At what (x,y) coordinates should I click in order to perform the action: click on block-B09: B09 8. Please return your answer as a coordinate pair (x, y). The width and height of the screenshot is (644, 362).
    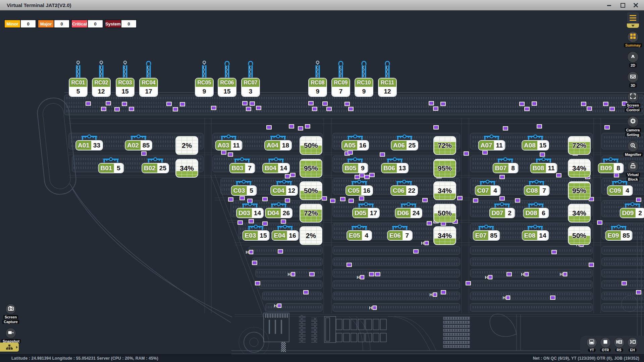
    Looking at the image, I should click on (611, 165).